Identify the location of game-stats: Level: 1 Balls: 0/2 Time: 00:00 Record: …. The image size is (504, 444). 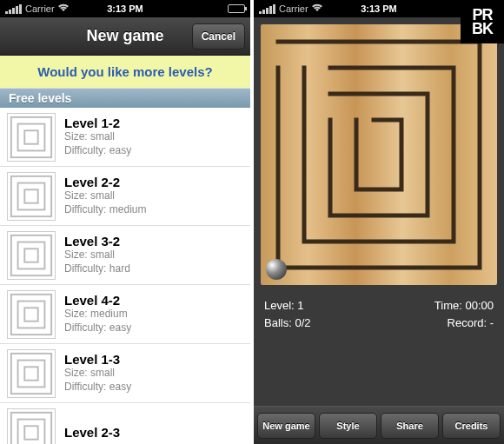
(379, 316).